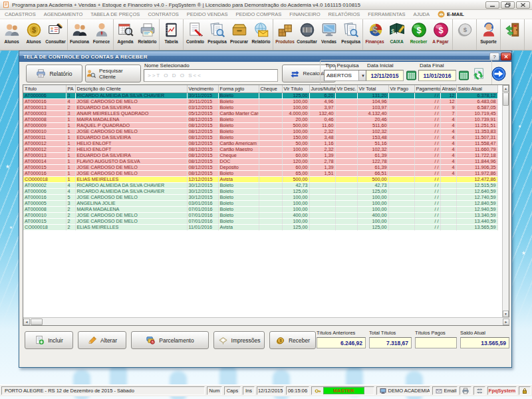  I want to click on menu-contratos: CONTRATOS, so click(163, 15).